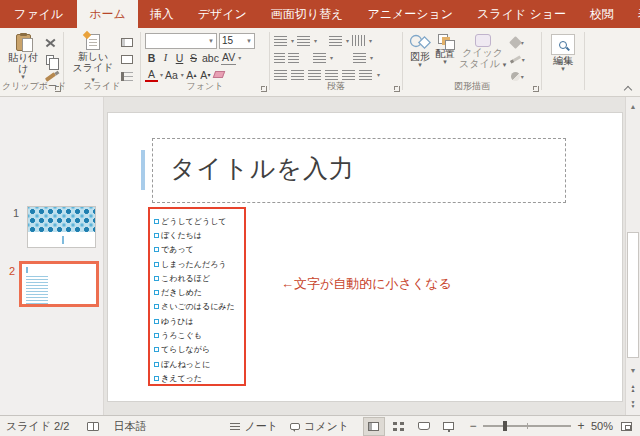 The height and width of the screenshot is (436, 640). Describe the element at coordinates (482, 58) in the screenshot. I see `quick-styles-button: クイック スタイル ▾` at that location.